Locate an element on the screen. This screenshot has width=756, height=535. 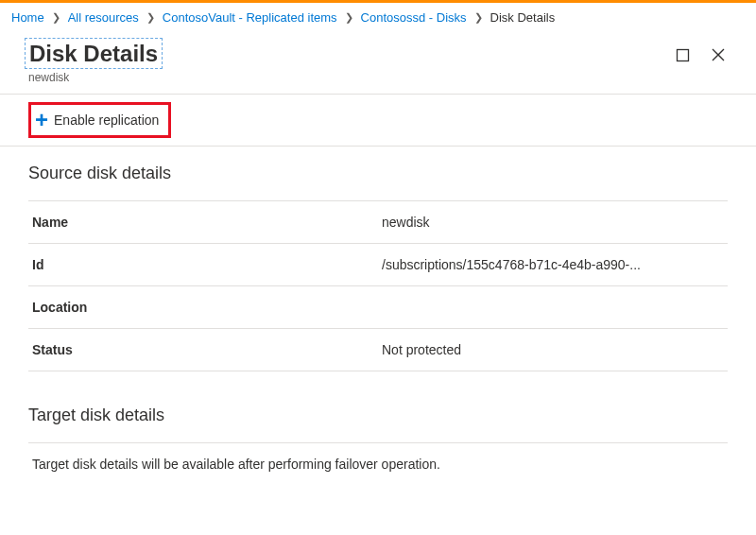
table-row: Id /subscriptions/155c4768-b71c-4e4b-a99… is located at coordinates (378, 265).